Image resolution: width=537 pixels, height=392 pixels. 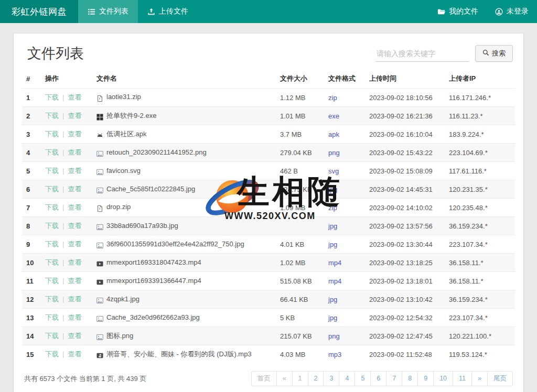 What do you see at coordinates (268, 300) in the screenshot?
I see `table-row: 12 下载|查看 4zqpk1.jpg 66.41 KB jpg 2023-09…` at bounding box center [268, 300].